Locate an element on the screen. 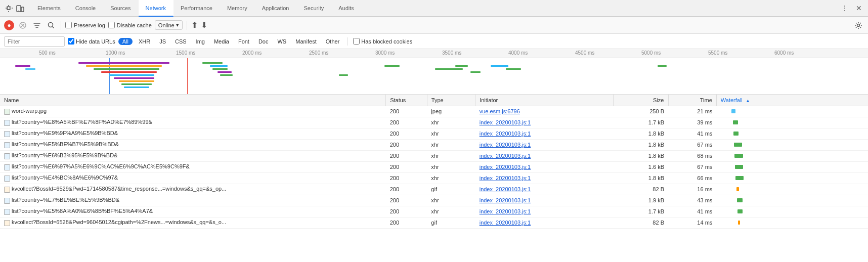 The image size is (868, 262). table-row: list?country=%E6%B3%95%E5%9B%BD&200xhrin… is located at coordinates (434, 156).